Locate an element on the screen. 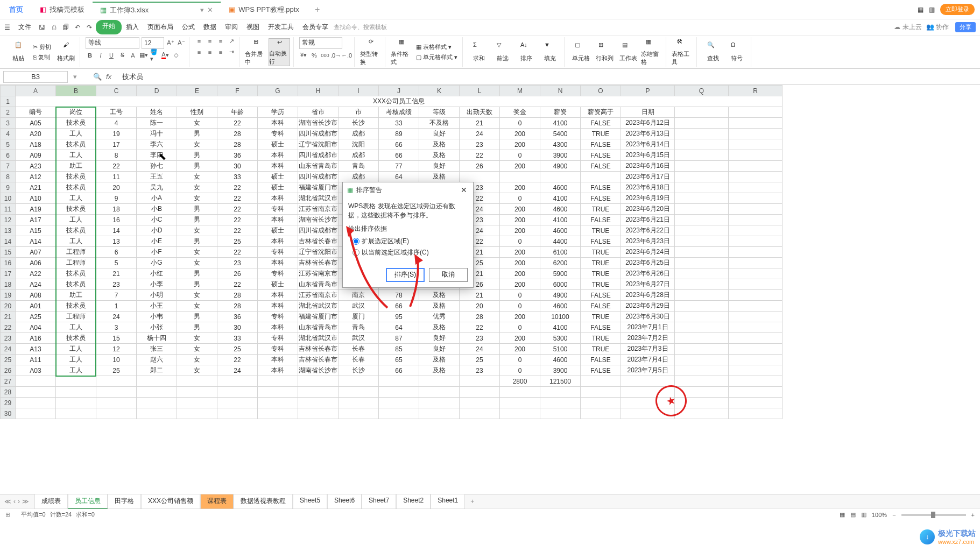  column-header-E: E is located at coordinates (197, 91).